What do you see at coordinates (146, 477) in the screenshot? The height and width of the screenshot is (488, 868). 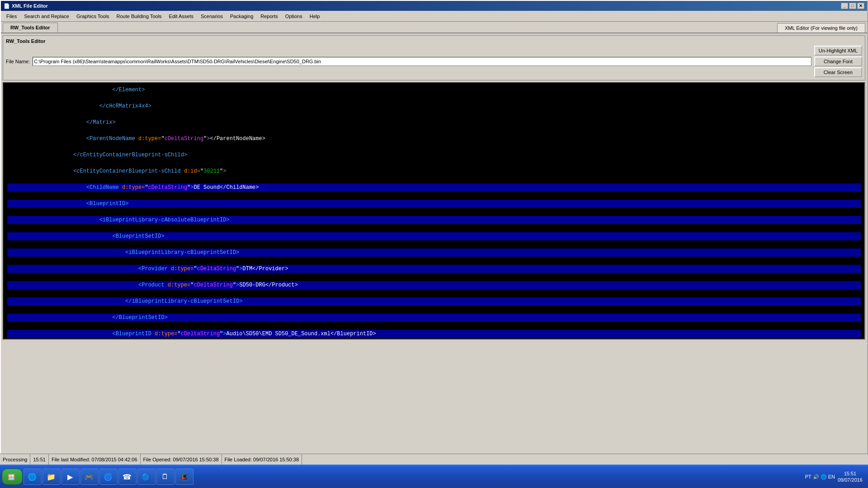 I see `taskbar-app-chrome: 🔵` at bounding box center [146, 477].